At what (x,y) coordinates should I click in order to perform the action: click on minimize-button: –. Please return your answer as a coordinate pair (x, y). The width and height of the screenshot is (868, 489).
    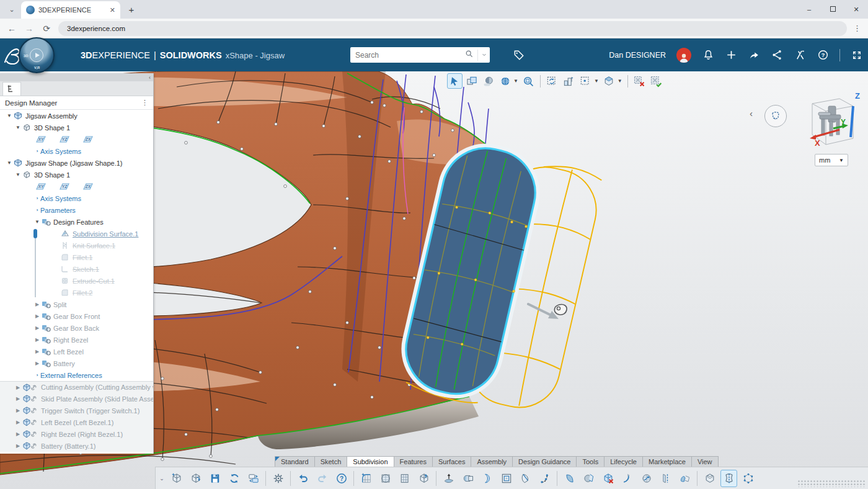
    Looking at the image, I should click on (809, 9).